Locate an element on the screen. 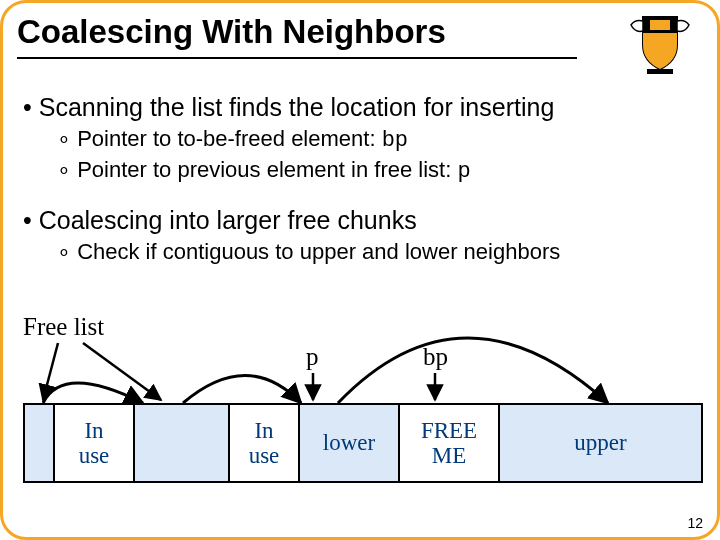 The image size is (720, 540). bullet-1: Scanning the list finds the location for… is located at coordinates (360, 108).